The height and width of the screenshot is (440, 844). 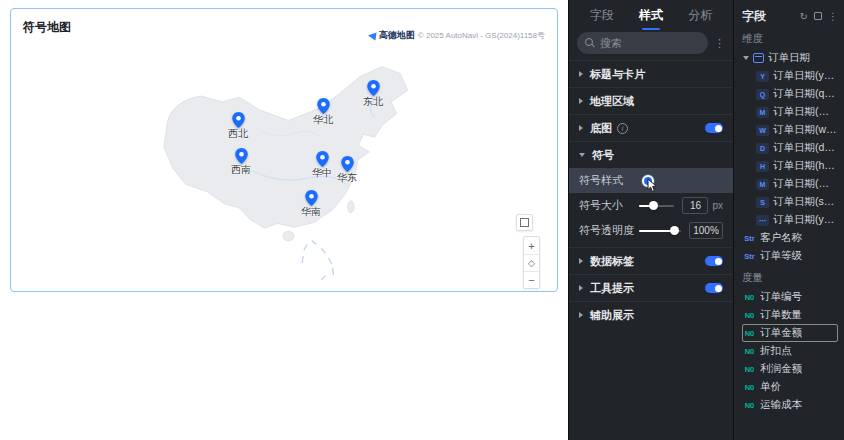 I want to click on map-pin: 西北, so click(x=238, y=126).